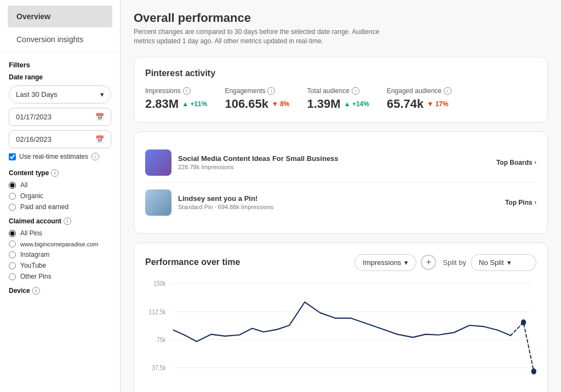 The image size is (561, 392). Describe the element at coordinates (60, 207) in the screenshot. I see `content-type-paid-earned: Paid and earned` at that location.